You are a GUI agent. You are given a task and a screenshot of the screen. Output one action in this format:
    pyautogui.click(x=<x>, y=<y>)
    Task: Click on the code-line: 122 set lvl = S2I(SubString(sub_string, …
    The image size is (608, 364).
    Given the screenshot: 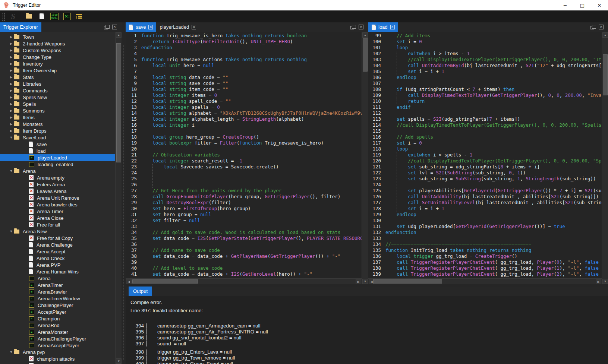 What is the action you would take?
    pyautogui.click(x=485, y=173)
    